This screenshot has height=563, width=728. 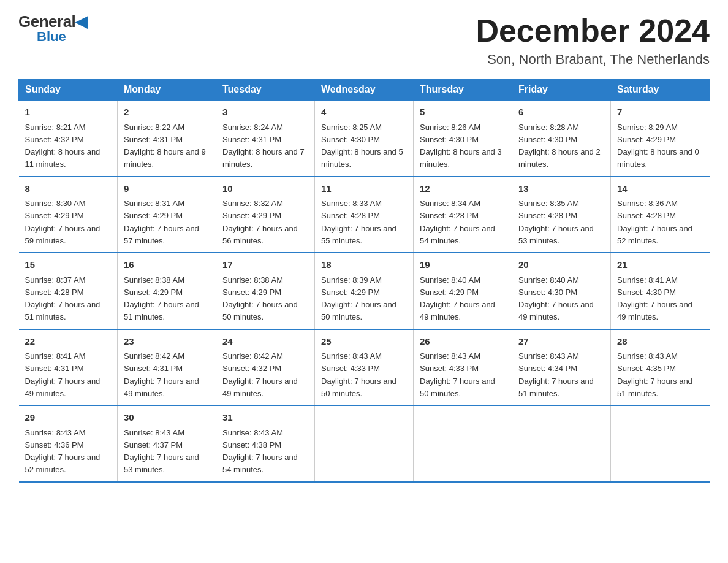 What do you see at coordinates (154, 128) in the screenshot?
I see `day-sunrise: Sunrise: 8:22 AM` at bounding box center [154, 128].